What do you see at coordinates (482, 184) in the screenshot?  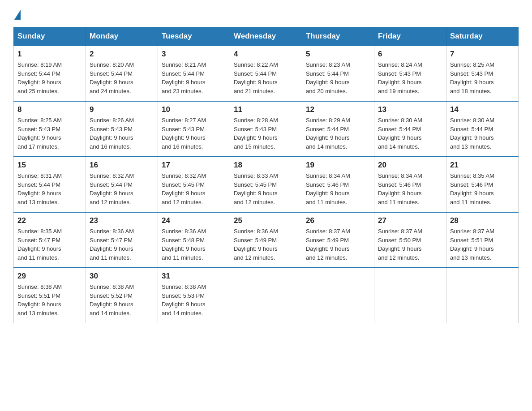 I see `calendar-cell: 21 Sunrise: 8:35 AM Sunset: 5:46 PM Dayl…` at bounding box center [482, 184].